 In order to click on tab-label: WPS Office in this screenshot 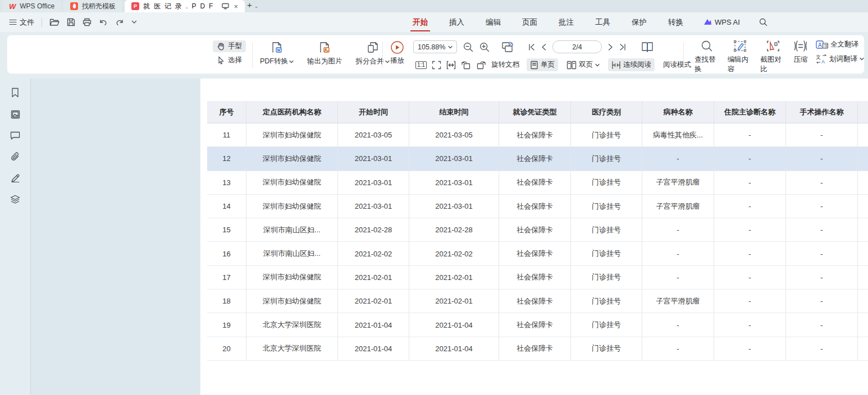, I will do `click(37, 6)`.